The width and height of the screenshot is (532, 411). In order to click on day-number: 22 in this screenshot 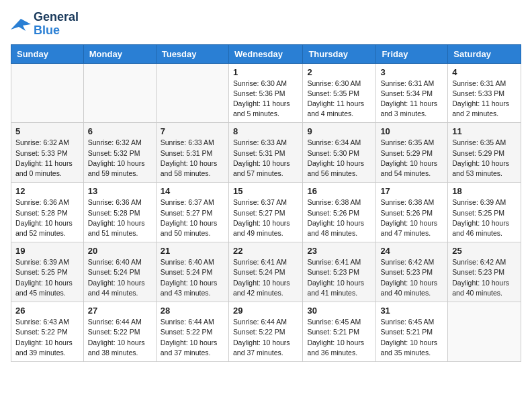, I will do `click(266, 251)`.